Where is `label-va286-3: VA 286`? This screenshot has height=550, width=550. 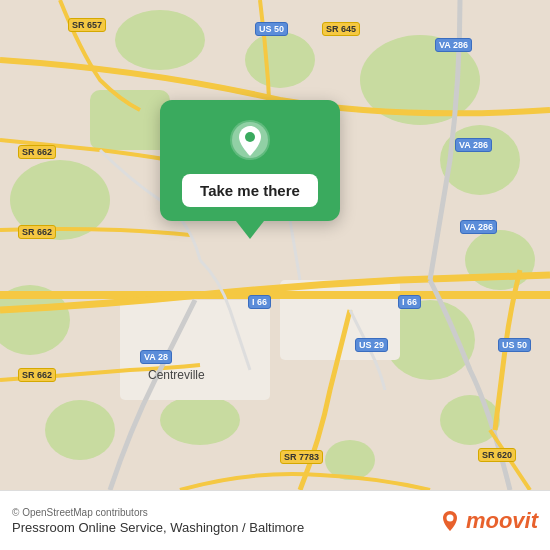
label-va286-3: VA 286 is located at coordinates (478, 227).